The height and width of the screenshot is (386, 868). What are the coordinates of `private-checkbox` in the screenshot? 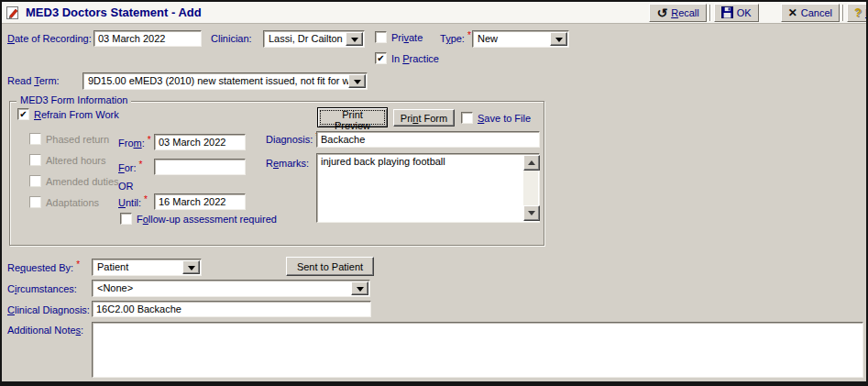 It's located at (381, 37).